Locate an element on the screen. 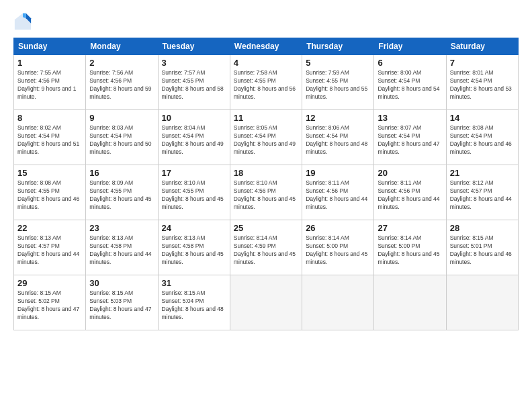  day-number: 12 is located at coordinates (338, 118).